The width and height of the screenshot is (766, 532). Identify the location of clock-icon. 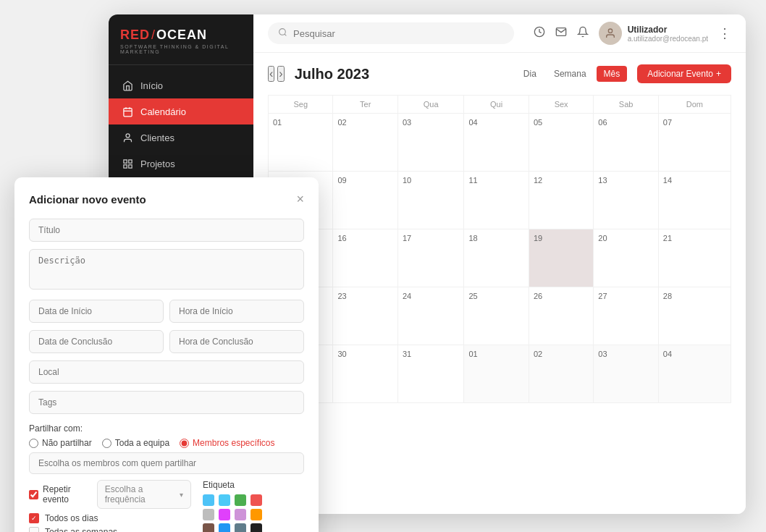
(539, 33).